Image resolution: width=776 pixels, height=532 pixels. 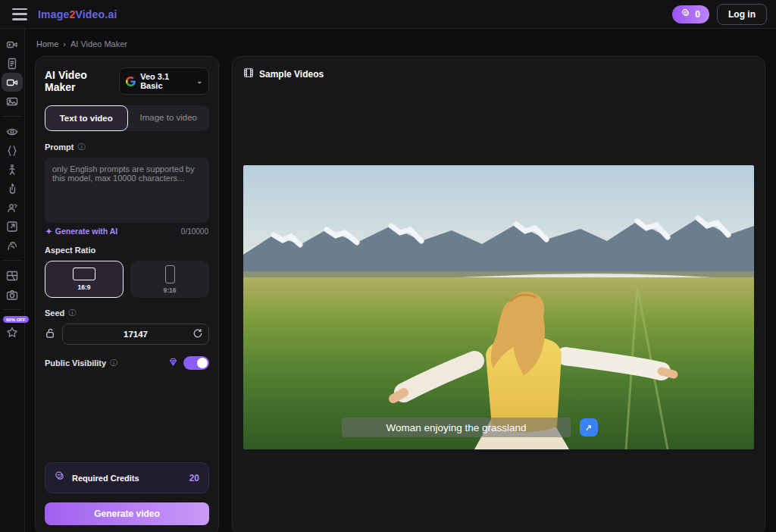 What do you see at coordinates (127, 118) in the screenshot?
I see `mode-tabs: Text to video Image to video` at bounding box center [127, 118].